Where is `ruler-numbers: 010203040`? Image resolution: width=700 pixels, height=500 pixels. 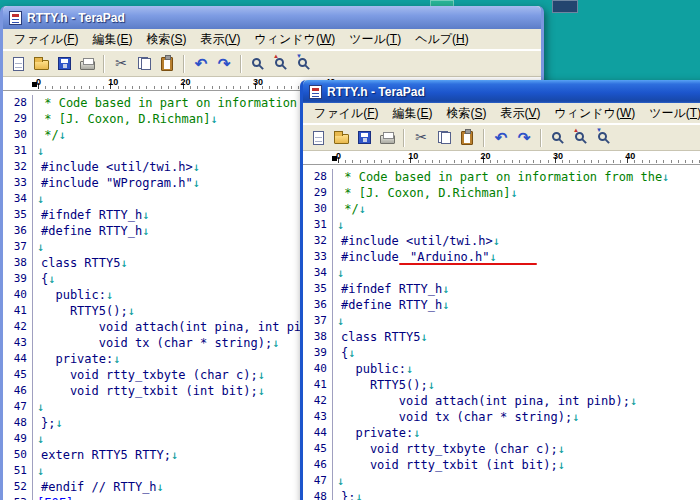
ruler-numbers: 010203040 is located at coordinates (519, 158).